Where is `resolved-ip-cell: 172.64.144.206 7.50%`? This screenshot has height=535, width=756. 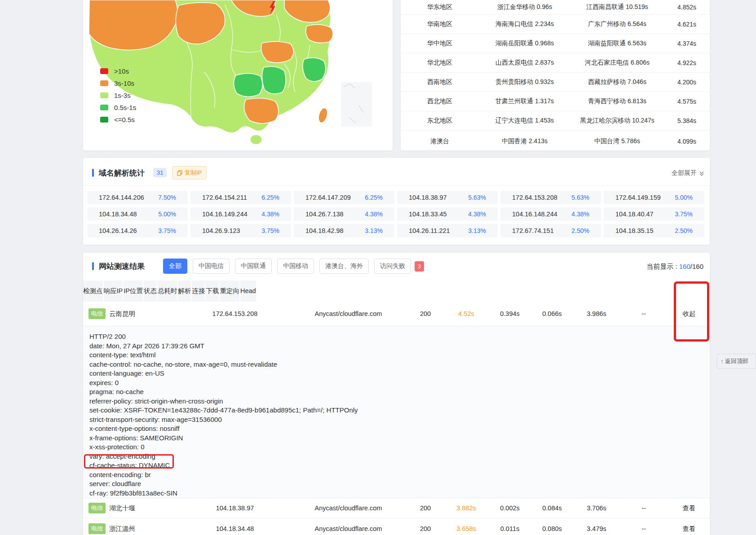 resolved-ip-cell: 172.64.144.206 7.50% is located at coordinates (137, 197).